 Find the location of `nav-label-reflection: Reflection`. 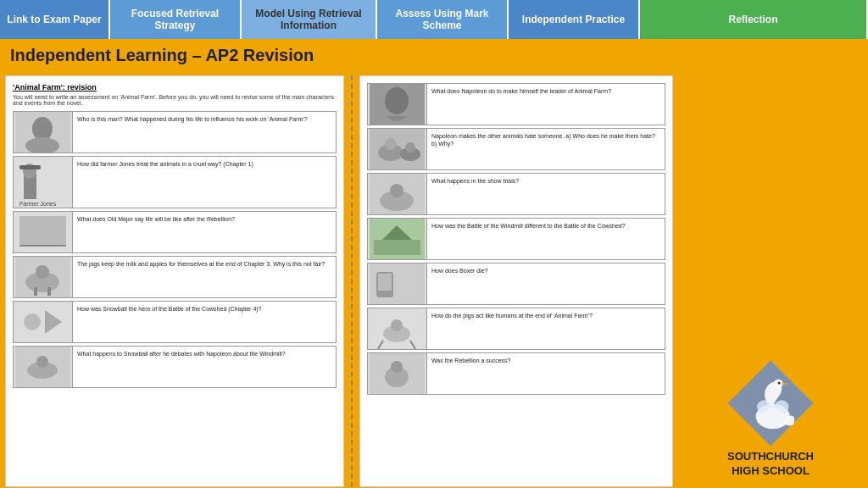

nav-label-reflection: Reflection is located at coordinates (753, 19).